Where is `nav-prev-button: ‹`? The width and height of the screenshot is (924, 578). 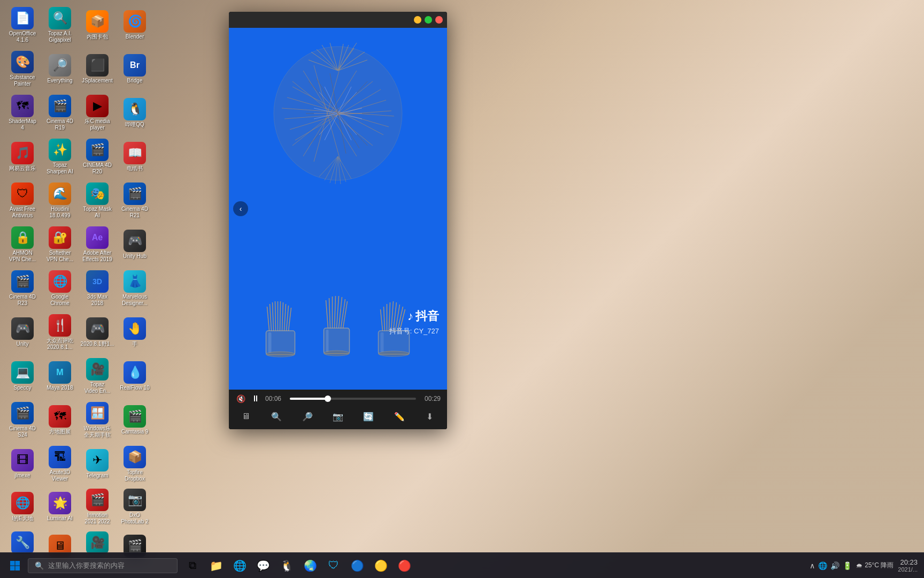 nav-prev-button: ‹ is located at coordinates (241, 209).